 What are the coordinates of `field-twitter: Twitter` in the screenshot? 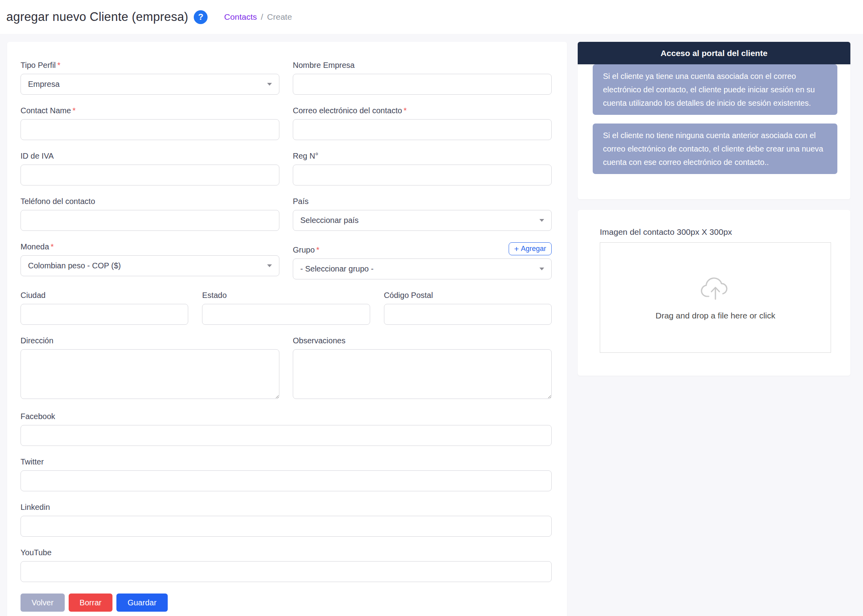 It's located at (286, 474).